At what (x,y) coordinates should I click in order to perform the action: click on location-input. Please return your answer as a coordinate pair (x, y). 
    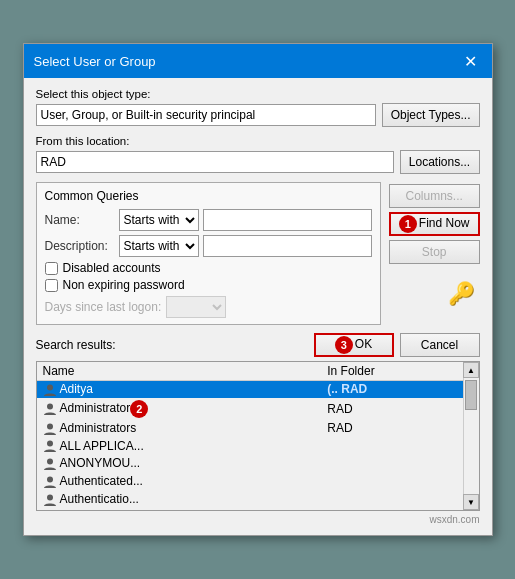
    Looking at the image, I should click on (215, 162).